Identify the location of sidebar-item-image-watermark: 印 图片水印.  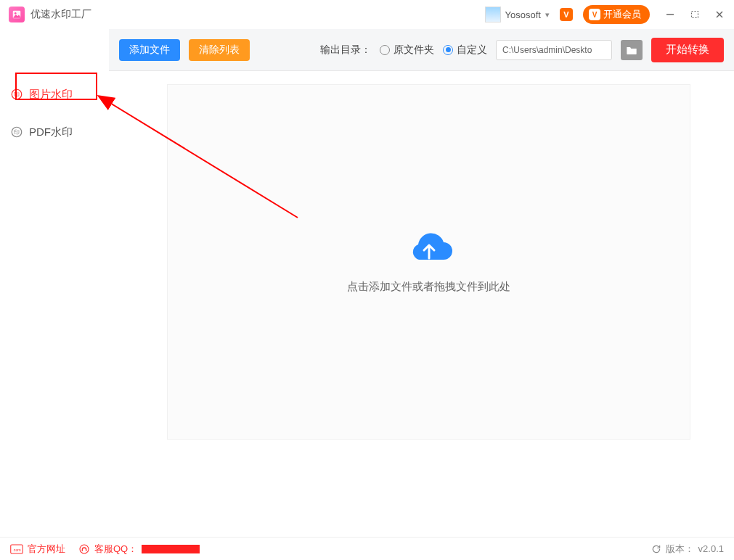
(54, 94).